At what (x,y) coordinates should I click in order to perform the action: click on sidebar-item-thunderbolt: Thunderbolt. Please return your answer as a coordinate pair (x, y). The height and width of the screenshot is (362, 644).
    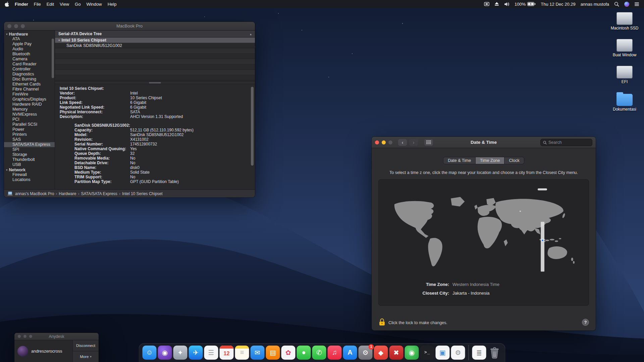
    Looking at the image, I should click on (30, 160).